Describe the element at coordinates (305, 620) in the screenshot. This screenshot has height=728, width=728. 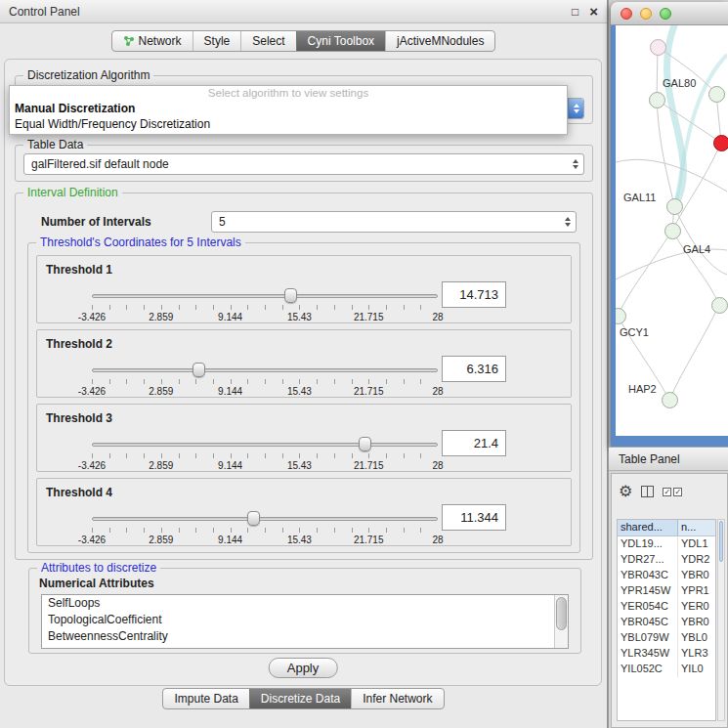
I see `list-item: TopologicalCoefficient` at that location.